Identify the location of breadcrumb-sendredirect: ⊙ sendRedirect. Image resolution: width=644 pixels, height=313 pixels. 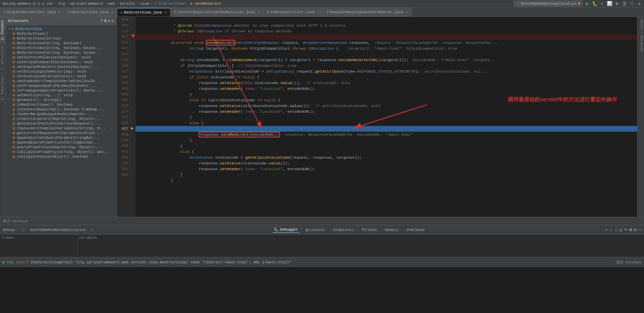
(206, 3).